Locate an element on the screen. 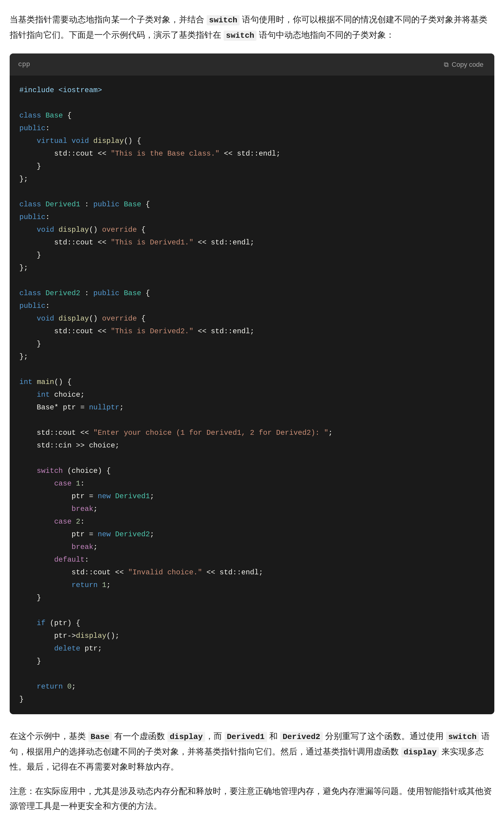 The image size is (504, 823). copy-code-button: ⧉ Copy code is located at coordinates (464, 65).